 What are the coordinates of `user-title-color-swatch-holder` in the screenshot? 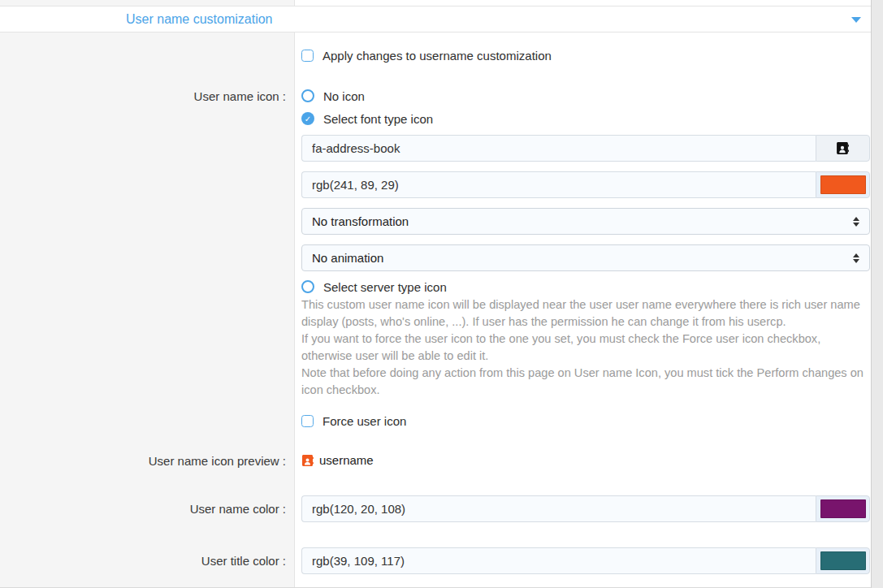 It's located at (843, 560).